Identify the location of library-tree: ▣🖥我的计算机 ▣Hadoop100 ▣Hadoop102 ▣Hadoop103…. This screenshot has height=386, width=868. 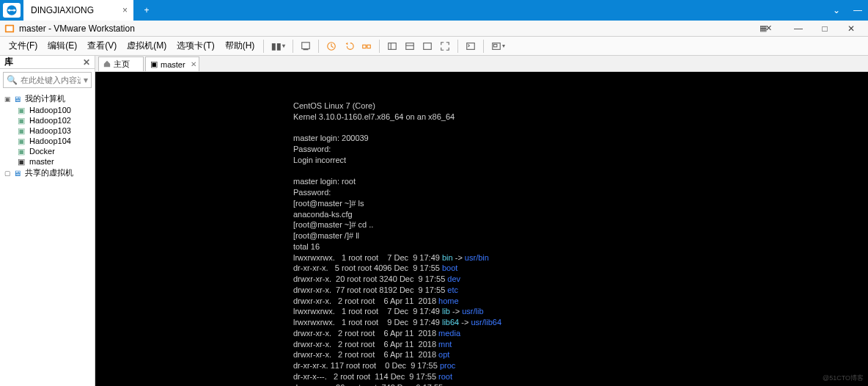
(47, 136).